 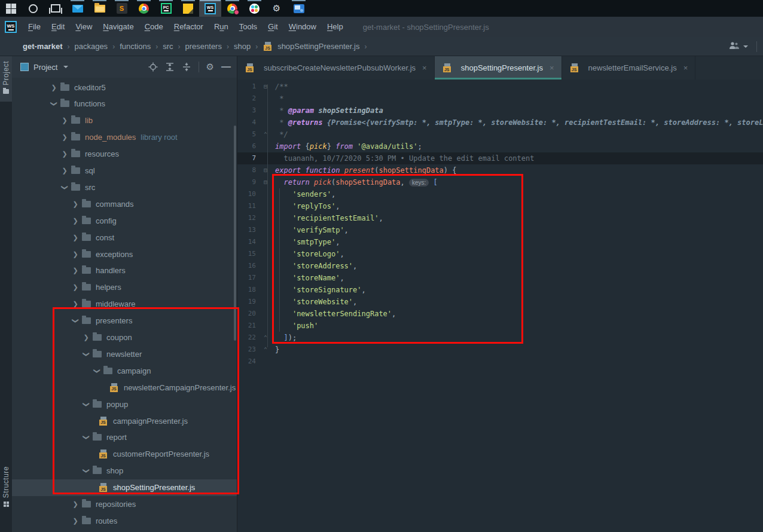 I want to click on menu-git: Git, so click(x=273, y=27).